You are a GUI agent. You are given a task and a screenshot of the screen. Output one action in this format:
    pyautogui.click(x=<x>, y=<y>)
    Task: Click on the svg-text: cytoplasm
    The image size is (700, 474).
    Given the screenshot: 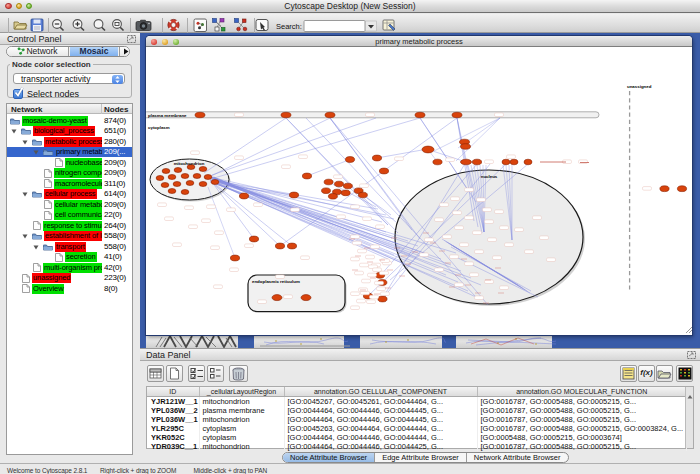 What is the action you would take?
    pyautogui.click(x=159, y=128)
    